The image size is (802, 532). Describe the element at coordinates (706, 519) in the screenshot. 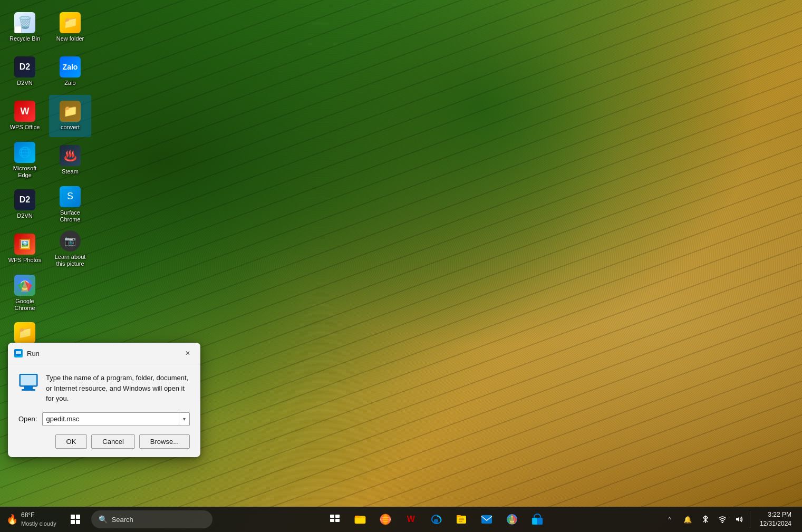

I see `tray-bluetooth-icon` at that location.